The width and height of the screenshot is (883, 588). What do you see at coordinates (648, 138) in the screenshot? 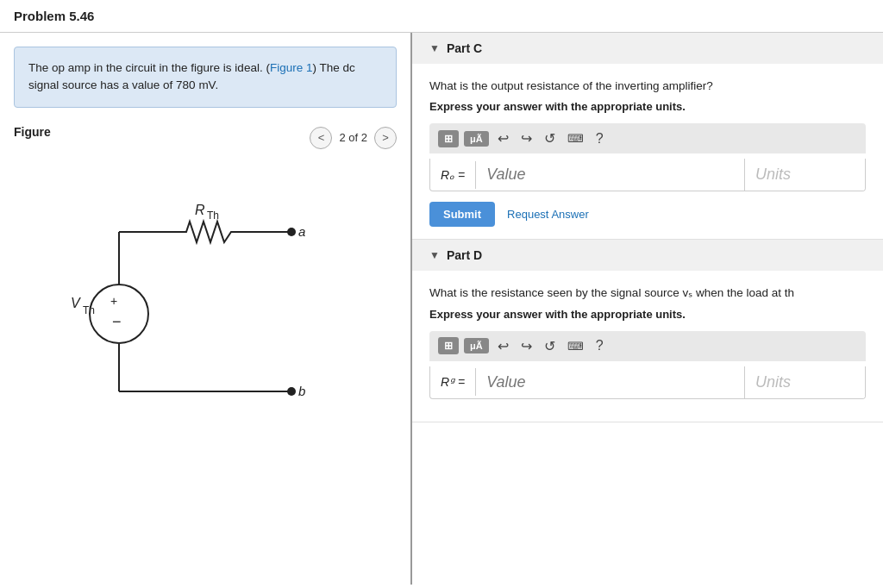
I see `part-c-toolbar: ⊞ μÃ ↩ ↪ ↺ ⌨ ?` at bounding box center [648, 138].